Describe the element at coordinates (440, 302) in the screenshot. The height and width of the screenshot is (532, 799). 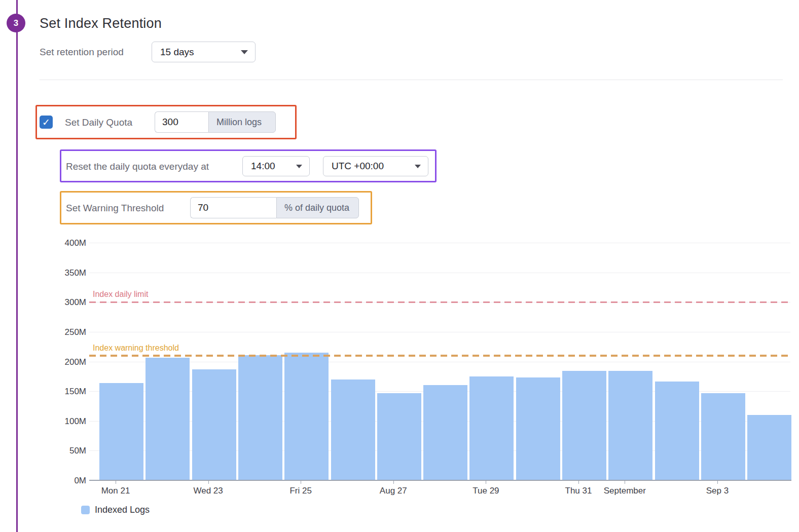
I see `index-daily-limit-line` at that location.